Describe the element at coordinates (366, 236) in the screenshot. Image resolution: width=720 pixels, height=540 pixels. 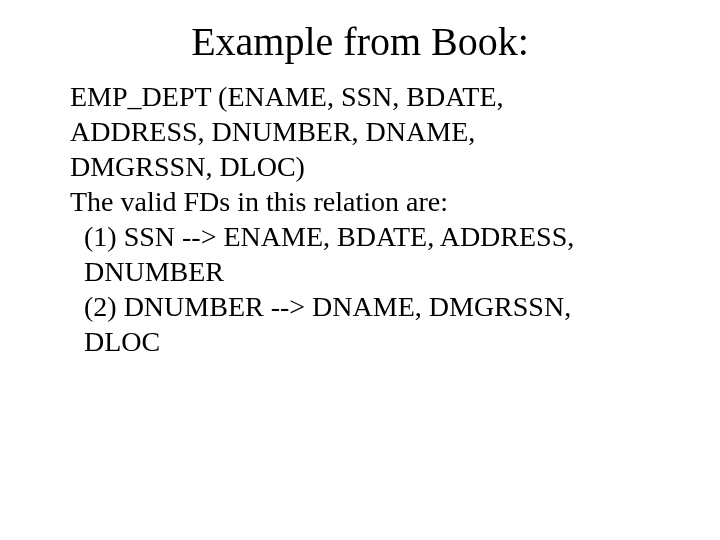
I see `fd1-line-1: (1) SSN --> ENAME, BDATE, ADDRESS,` at that location.